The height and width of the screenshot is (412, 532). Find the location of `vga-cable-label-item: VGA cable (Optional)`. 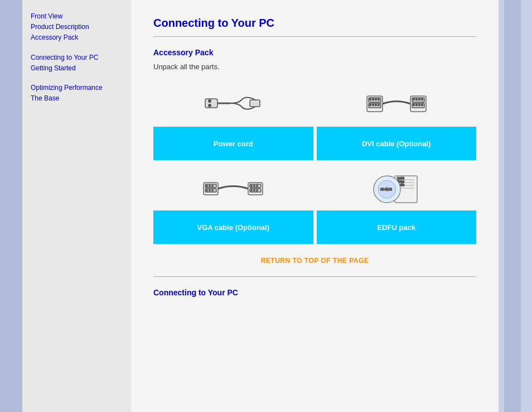

vga-cable-label-item: VGA cable (Optional) is located at coordinates (233, 227).